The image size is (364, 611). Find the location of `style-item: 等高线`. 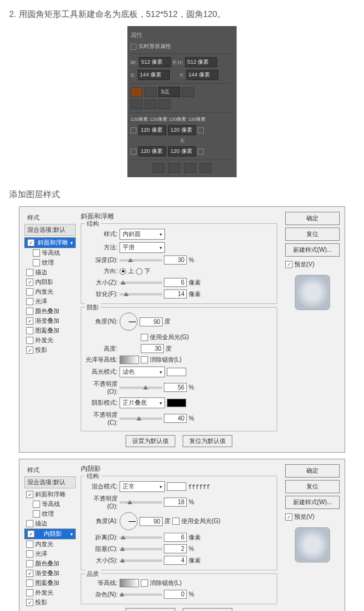

style-item: 等高线 is located at coordinates (50, 253).